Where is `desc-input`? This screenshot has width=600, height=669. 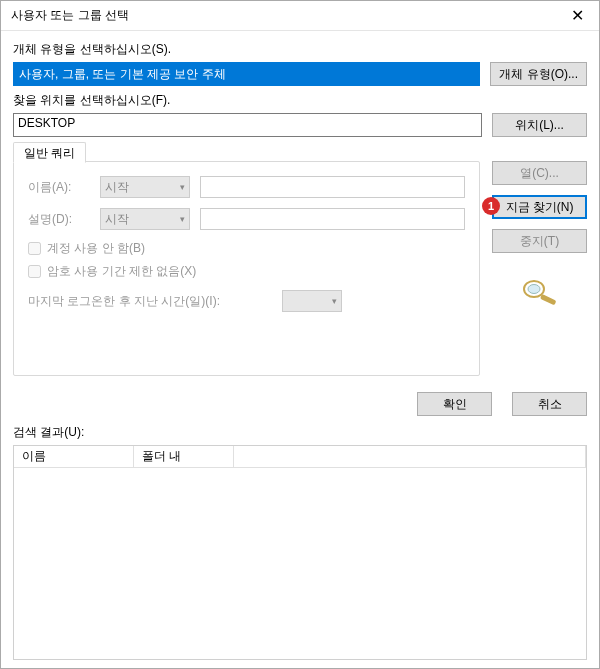 desc-input is located at coordinates (332, 219).